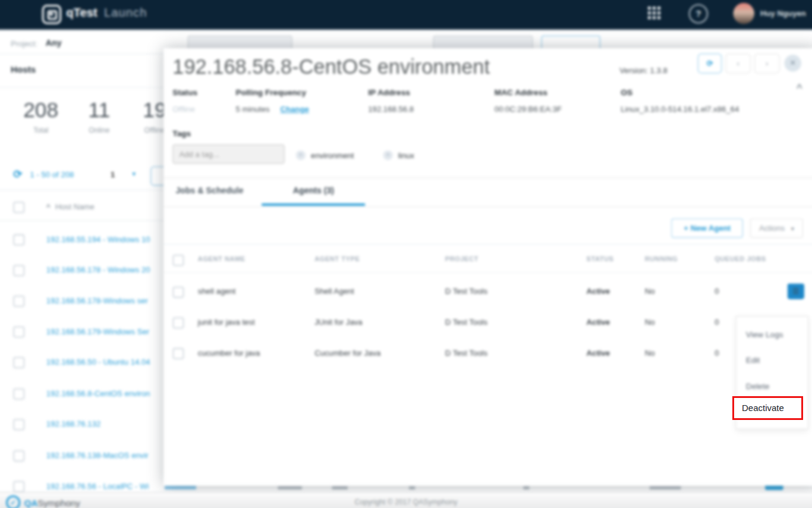 The height and width of the screenshot is (508, 812). I want to click on host-link: 192.168.56.178-Windows ser, so click(97, 301).